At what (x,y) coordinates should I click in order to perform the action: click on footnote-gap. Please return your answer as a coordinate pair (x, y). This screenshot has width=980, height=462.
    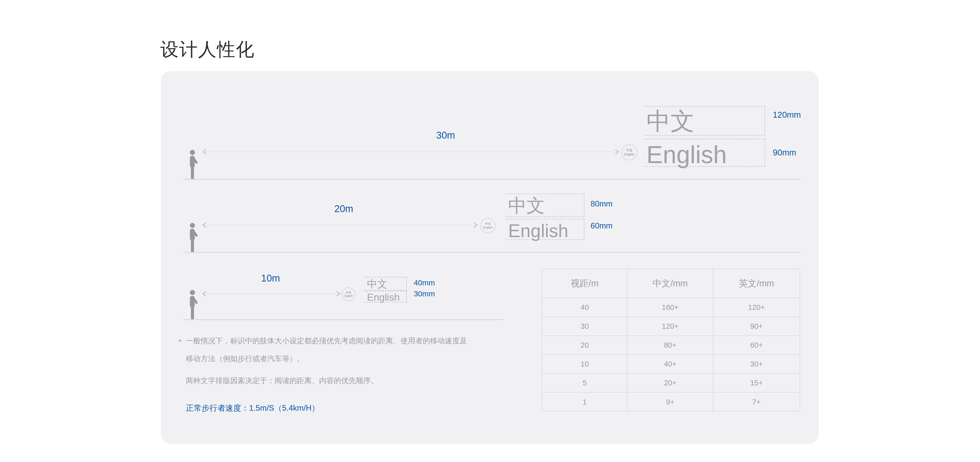
    Looking at the image, I should click on (342, 370).